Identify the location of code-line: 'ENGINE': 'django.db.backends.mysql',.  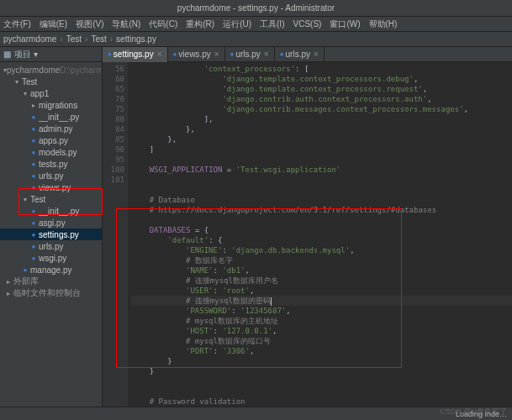
(321, 250).